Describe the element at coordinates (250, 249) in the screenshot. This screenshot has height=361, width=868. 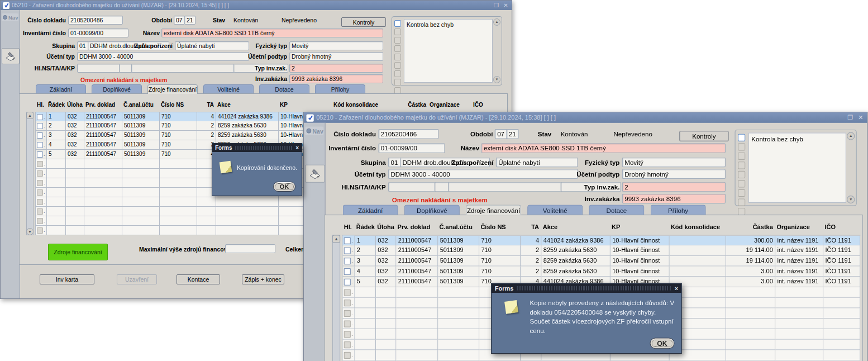
I see `max-vyse-field` at that location.